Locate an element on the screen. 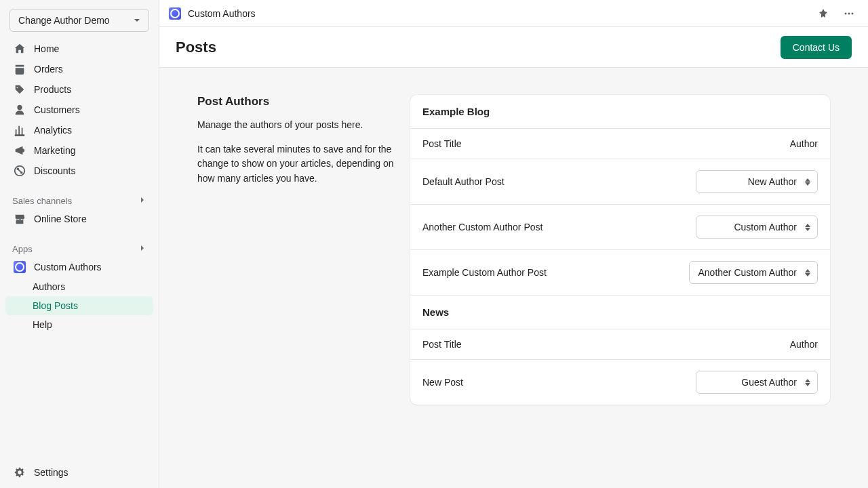 The width and height of the screenshot is (868, 488). nav-label: Products is located at coordinates (53, 89).